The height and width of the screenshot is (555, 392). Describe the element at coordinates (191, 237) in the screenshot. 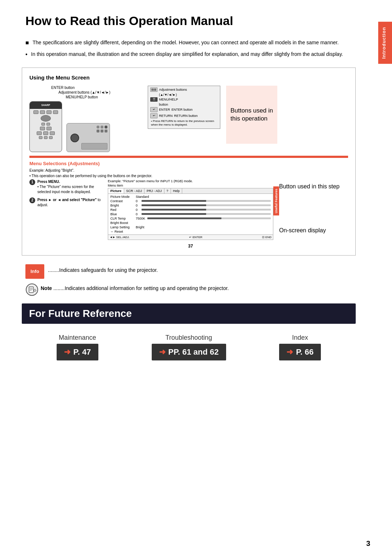

I see `menu-footer: ◄► SEL./ADJ. ↵ ENTER ⊡ END` at that location.